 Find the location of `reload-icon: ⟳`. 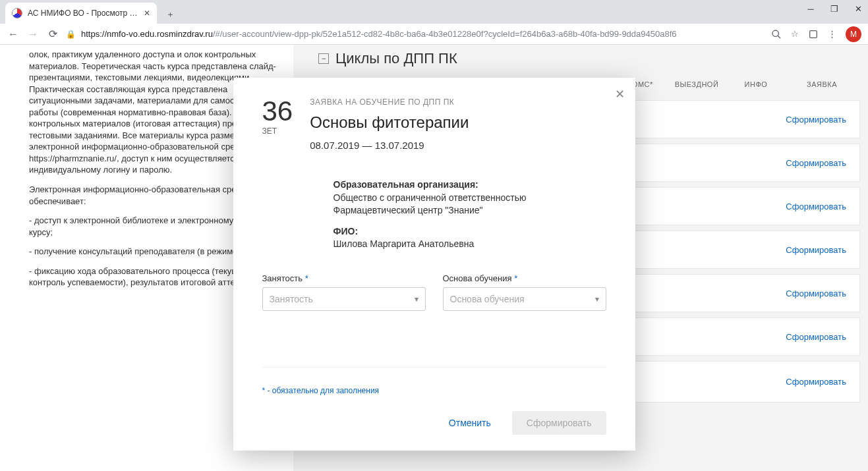

reload-icon: ⟳ is located at coordinates (53, 34).